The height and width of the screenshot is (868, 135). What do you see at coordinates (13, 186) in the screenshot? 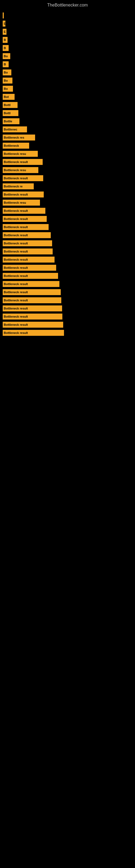
I see `bar-label: Bottleneck re` at bounding box center [13, 186].